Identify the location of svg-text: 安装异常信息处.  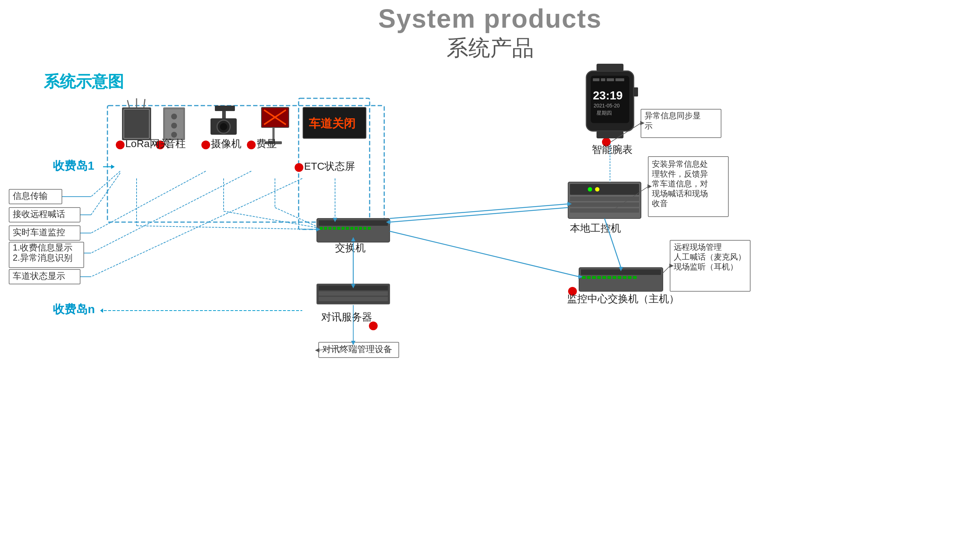
(680, 164).